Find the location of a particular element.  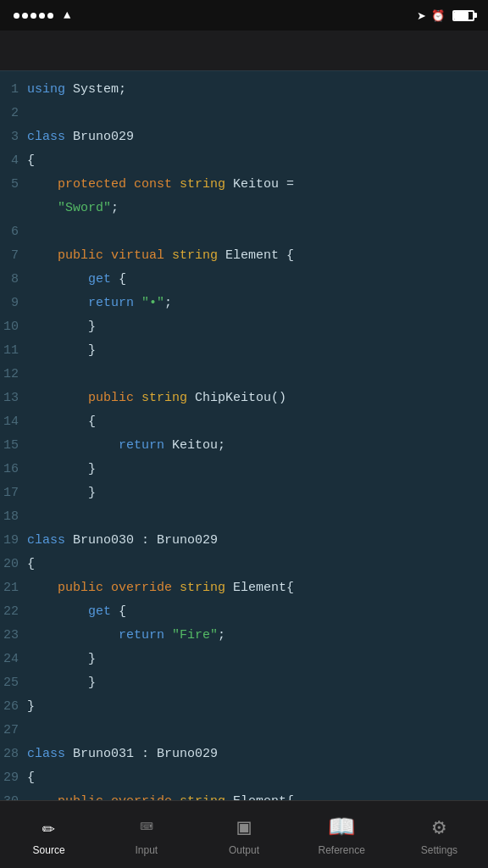

settings-tab-label: Settings is located at coordinates (439, 850).